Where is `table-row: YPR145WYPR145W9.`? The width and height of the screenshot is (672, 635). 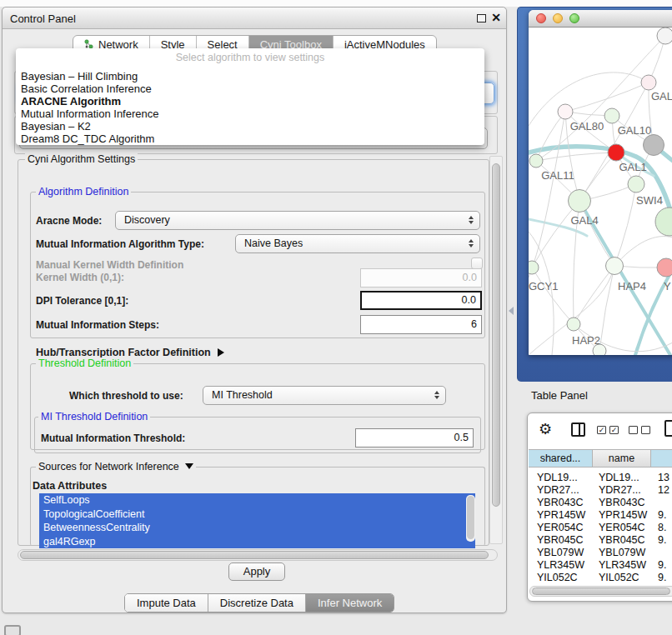
table-row: YPR145WYPR145W9. is located at coordinates (600, 515).